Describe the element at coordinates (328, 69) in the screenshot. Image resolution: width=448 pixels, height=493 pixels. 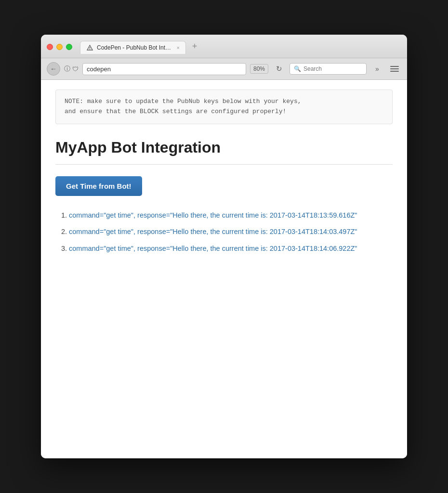
I see `search-box: 🔍` at that location.